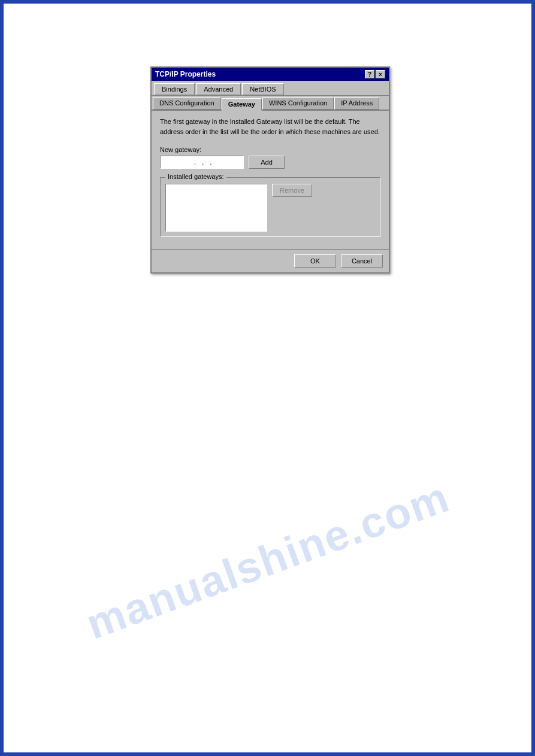  I want to click on installed-gateways-label: Installed gateways:, so click(196, 177).